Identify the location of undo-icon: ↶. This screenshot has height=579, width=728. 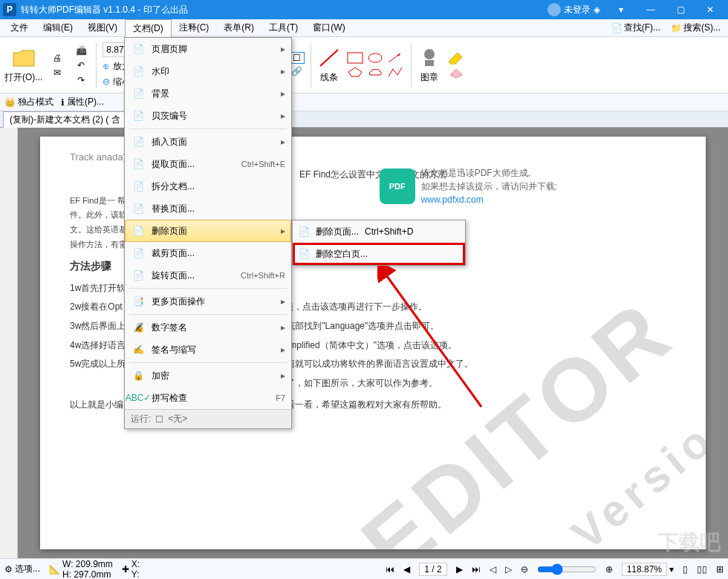
(81, 65).